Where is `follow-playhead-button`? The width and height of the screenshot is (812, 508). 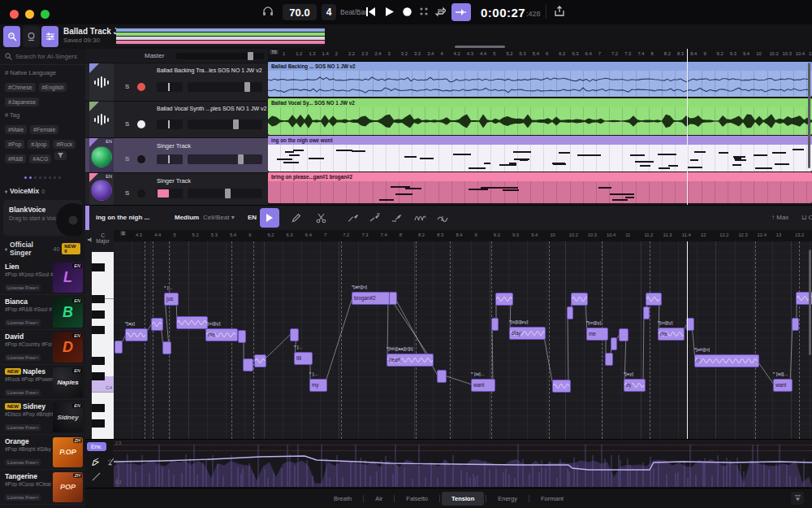
follow-playhead-button is located at coordinates (461, 12).